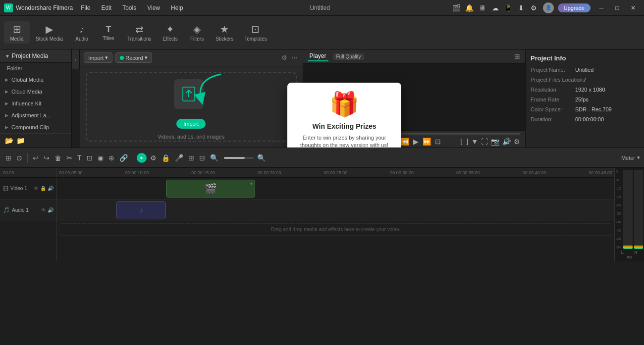  I want to click on monitor-icon: 🖥, so click(483, 8).